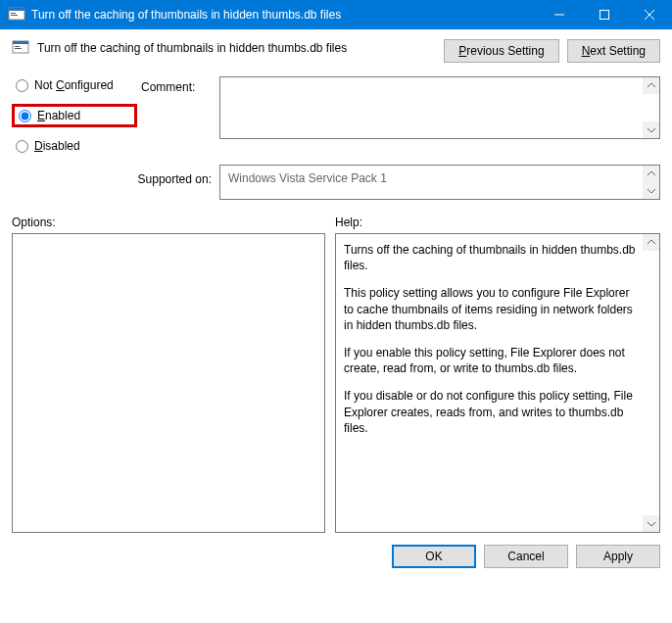  What do you see at coordinates (336, 116) in the screenshot?
I see `state-grid: Not Configured Enabled Disabled Comment:` at bounding box center [336, 116].